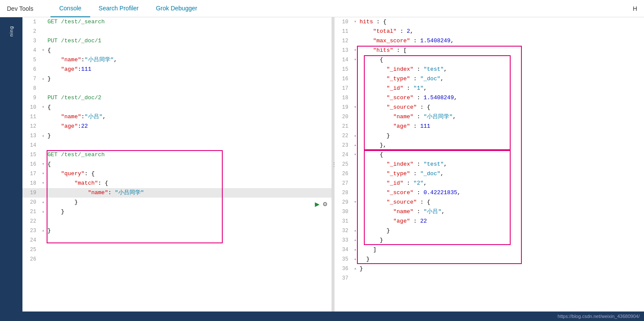 This screenshot has height=321, width=644. Describe the element at coordinates (177, 202) in the screenshot. I see `code-line: 20▴ }` at that location.